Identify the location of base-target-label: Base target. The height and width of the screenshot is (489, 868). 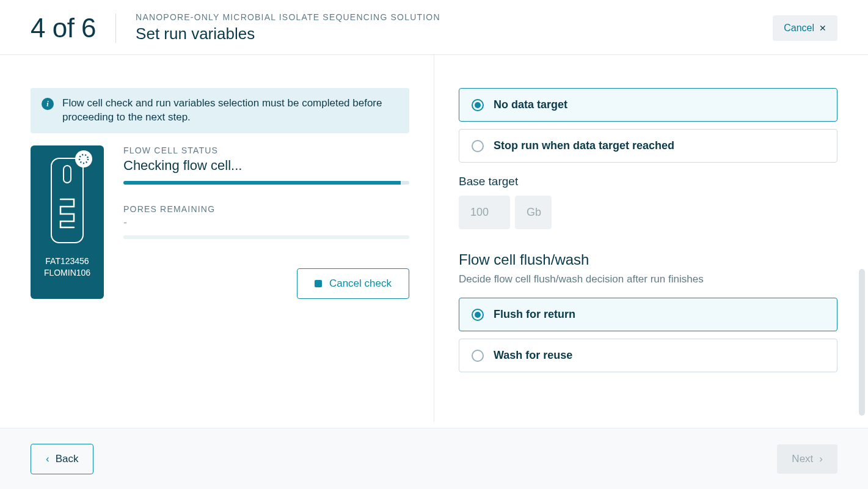
(648, 182).